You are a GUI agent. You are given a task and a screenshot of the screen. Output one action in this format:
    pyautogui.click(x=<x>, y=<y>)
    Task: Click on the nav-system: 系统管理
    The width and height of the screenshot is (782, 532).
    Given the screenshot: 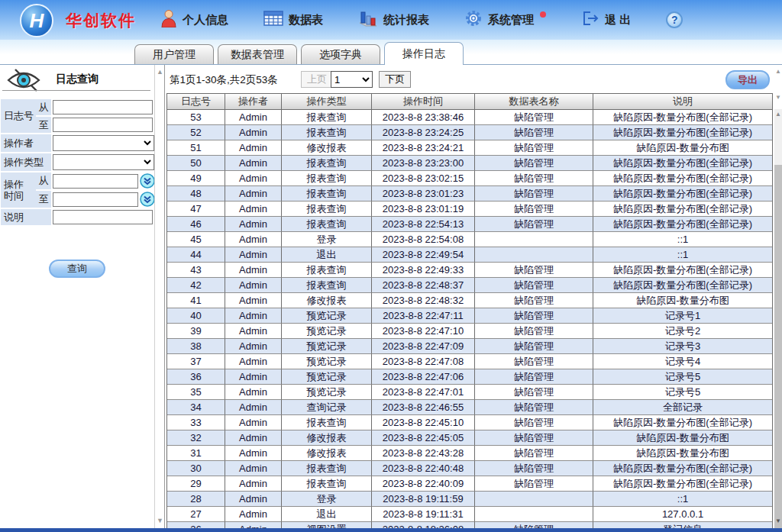 What is the action you would take?
    pyautogui.click(x=506, y=20)
    